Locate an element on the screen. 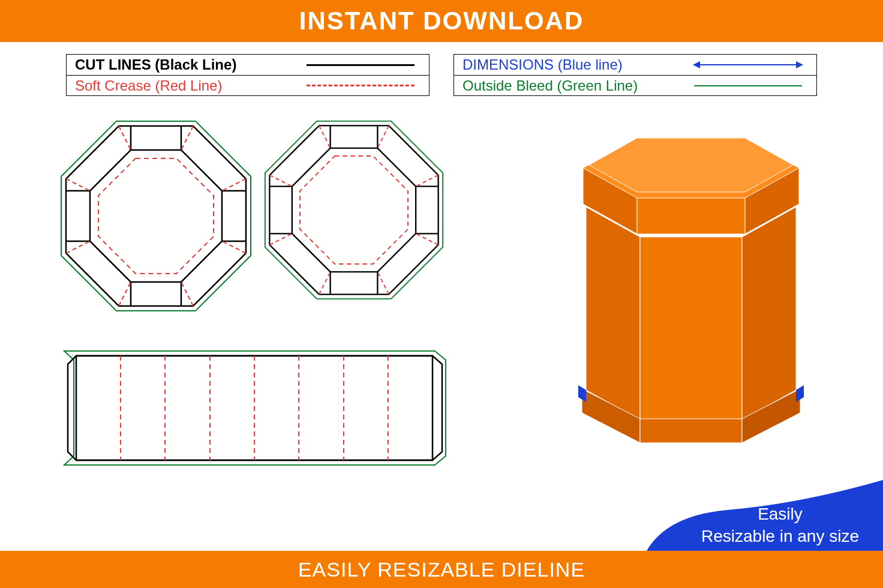 This screenshot has width=883, height=588. bleed-line-sample is located at coordinates (748, 86).